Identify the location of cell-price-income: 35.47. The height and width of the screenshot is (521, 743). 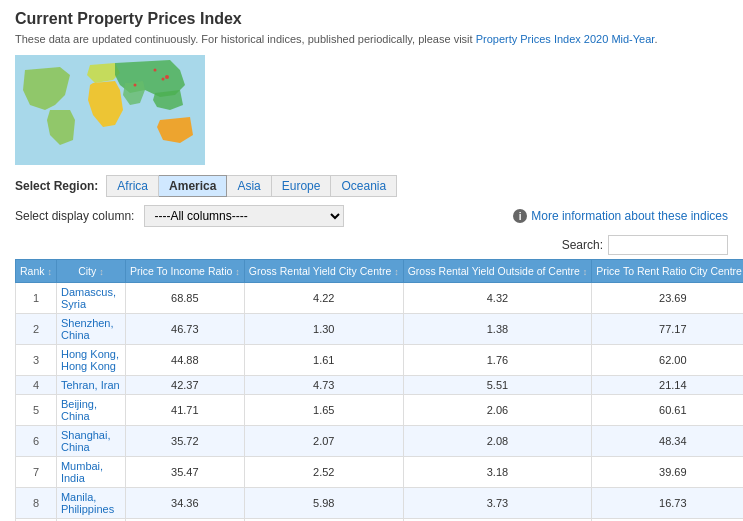
(184, 472).